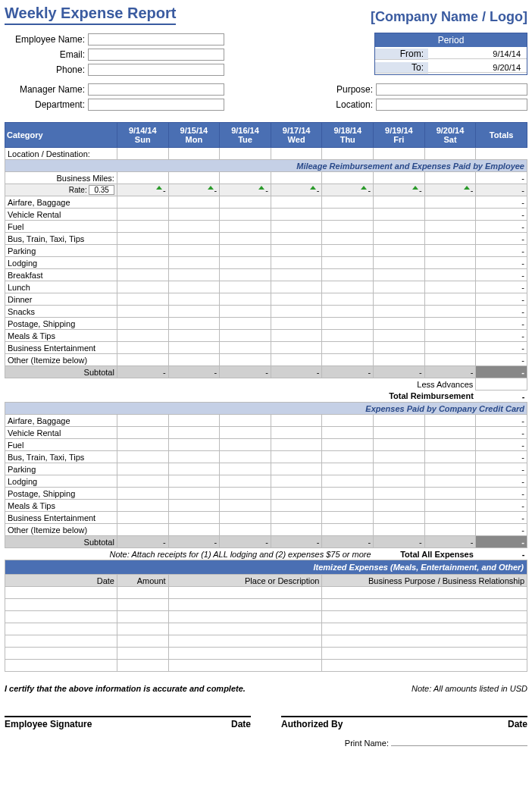 Image resolution: width=532 pixels, height=803 pixels. Describe the element at coordinates (156, 55) in the screenshot. I see `email-input` at that location.